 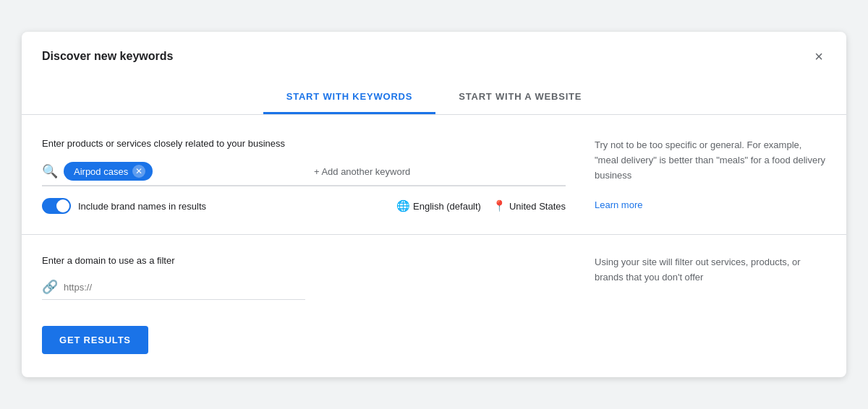 I want to click on domain-input, so click(x=184, y=288).